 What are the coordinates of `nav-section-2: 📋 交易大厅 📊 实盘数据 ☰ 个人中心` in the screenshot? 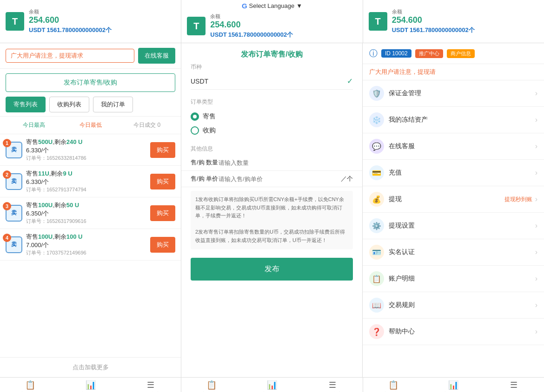 It's located at (272, 385).